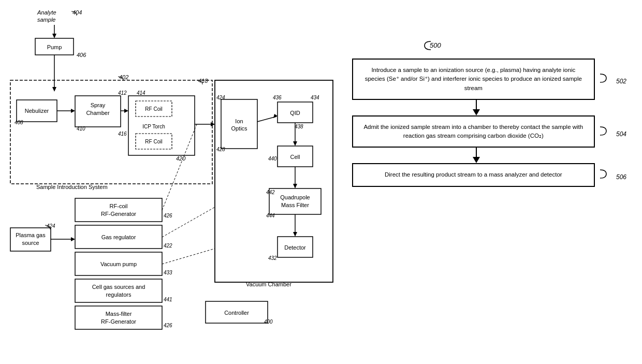 This screenshot has width=642, height=364. What do you see at coordinates (141, 93) in the screenshot?
I see `svg-text: 414` at bounding box center [141, 93].